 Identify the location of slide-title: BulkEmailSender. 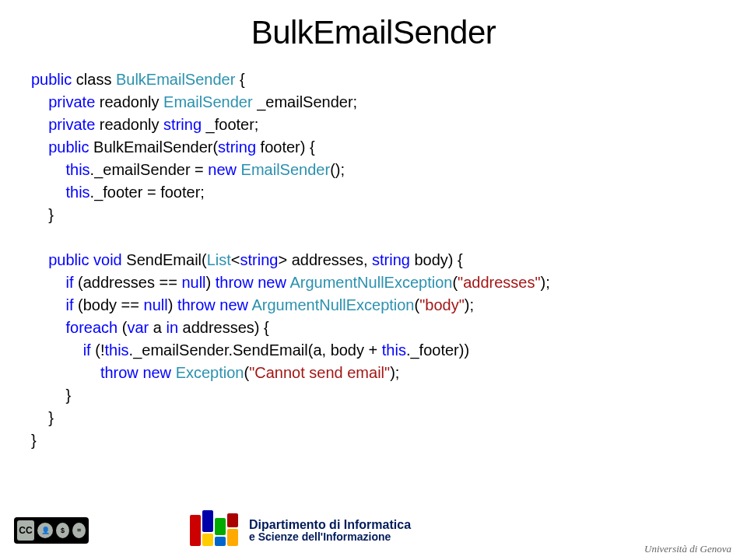
(374, 33).